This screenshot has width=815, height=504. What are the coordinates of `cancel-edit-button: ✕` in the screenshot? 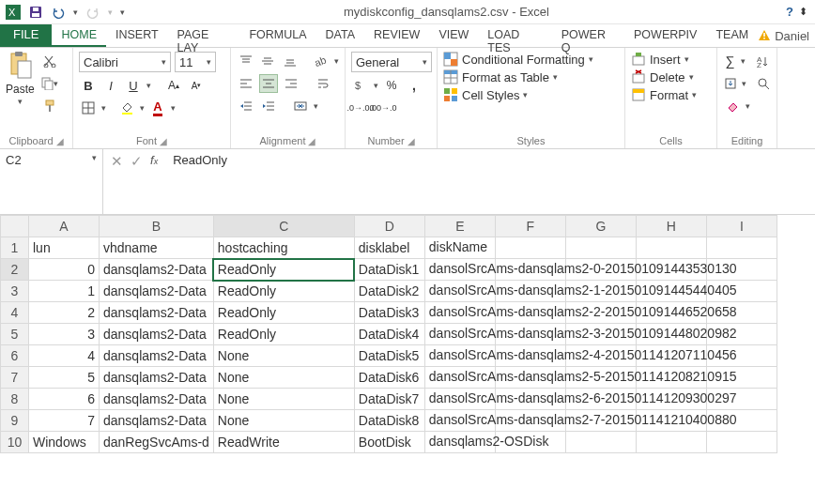 It's located at (116, 161).